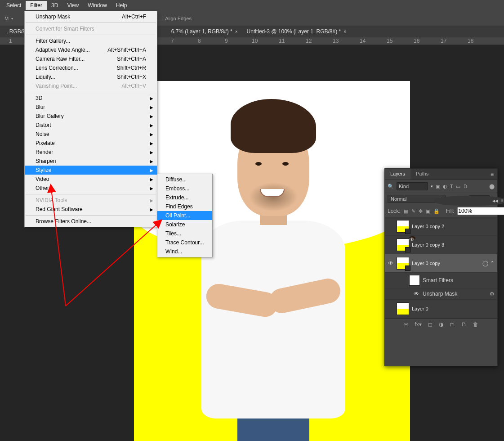 The image size is (504, 441). I want to click on filter-effect-name: Unsharp Mask, so click(440, 294).